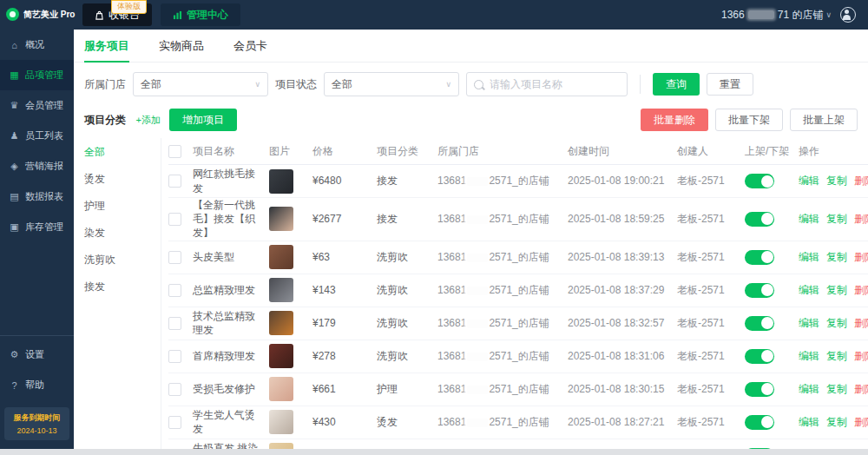  Describe the element at coordinates (36, 354) in the screenshot. I see `sidebar-footer-item: ⚙ 设置` at that location.